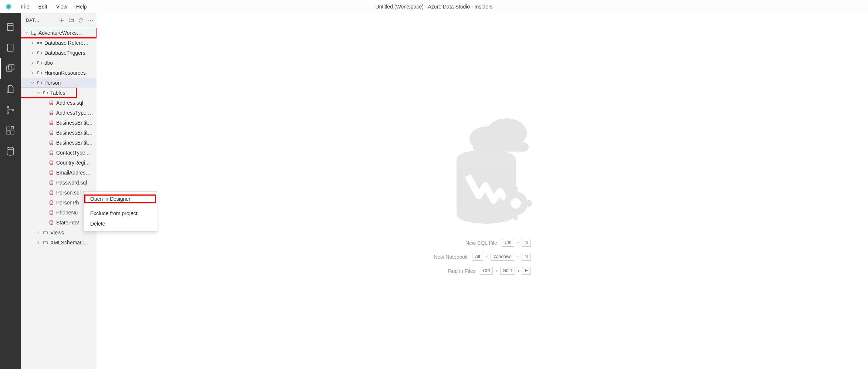 The image size is (868, 369). What do you see at coordinates (10, 27) in the screenshot?
I see `activity-connections` at bounding box center [10, 27].